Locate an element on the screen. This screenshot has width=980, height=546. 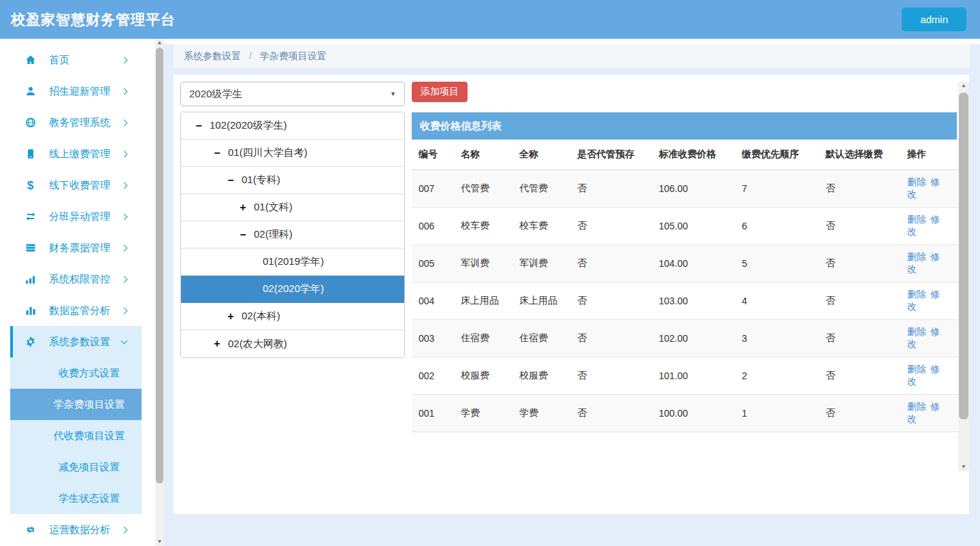
table-cell: 校车费 is located at coordinates (483, 226).